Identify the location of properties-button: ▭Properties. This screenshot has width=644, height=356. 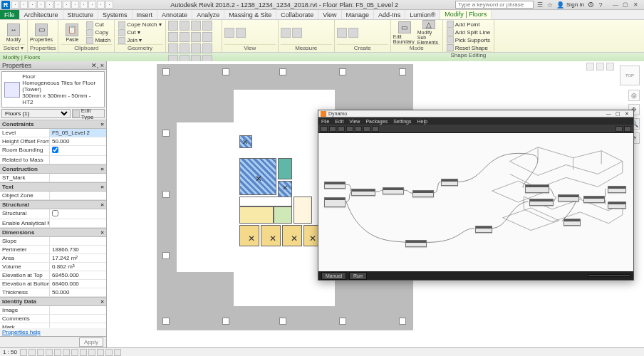
(41, 33).